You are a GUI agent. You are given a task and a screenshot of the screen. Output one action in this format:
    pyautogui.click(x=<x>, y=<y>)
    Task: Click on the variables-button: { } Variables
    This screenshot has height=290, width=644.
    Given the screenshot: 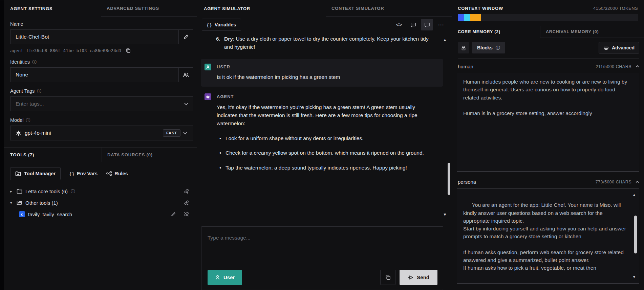 What is the action you would take?
    pyautogui.click(x=221, y=25)
    